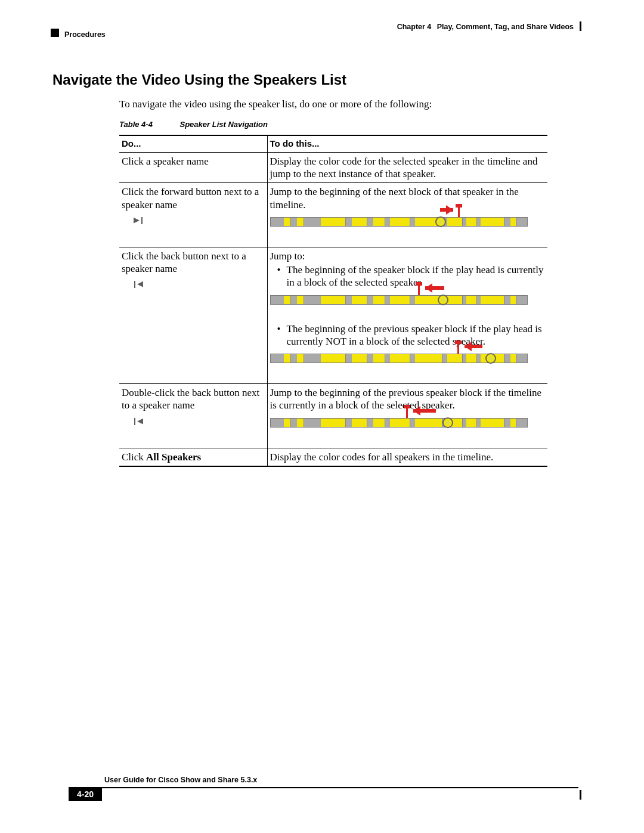 The height and width of the screenshot is (833, 644). What do you see at coordinates (190, 198) in the screenshot?
I see `cell-do-text: Click the forward button next to a speak…` at bounding box center [190, 198].